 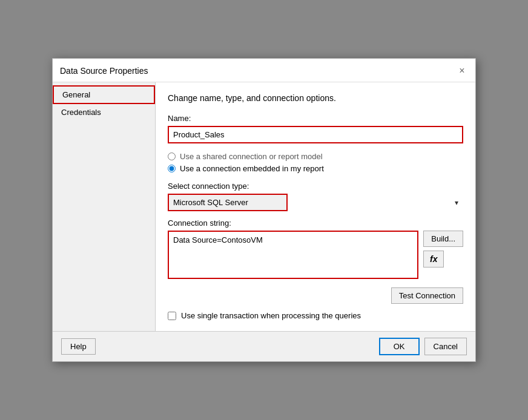 What do you see at coordinates (315, 255) in the screenshot?
I see `connection-string-row: Data Source=ContosoVM Build... fx` at bounding box center [315, 255].